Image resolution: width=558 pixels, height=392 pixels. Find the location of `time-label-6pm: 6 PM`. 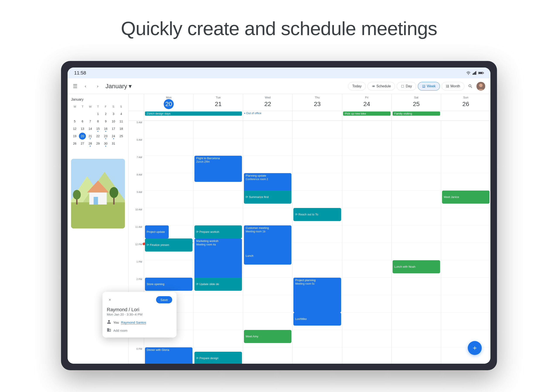

time-label-6pm: 6 PM is located at coordinates (136, 355).